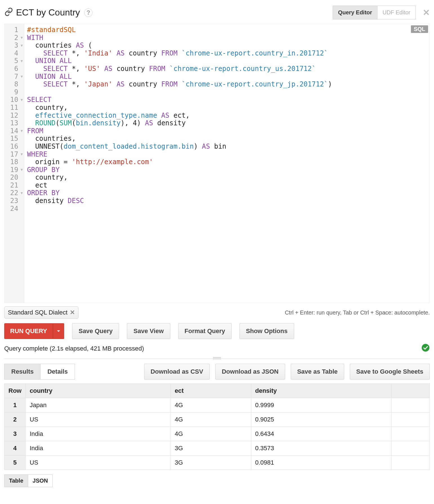 This screenshot has height=504, width=434. I want to click on col-row: Row, so click(15, 391).